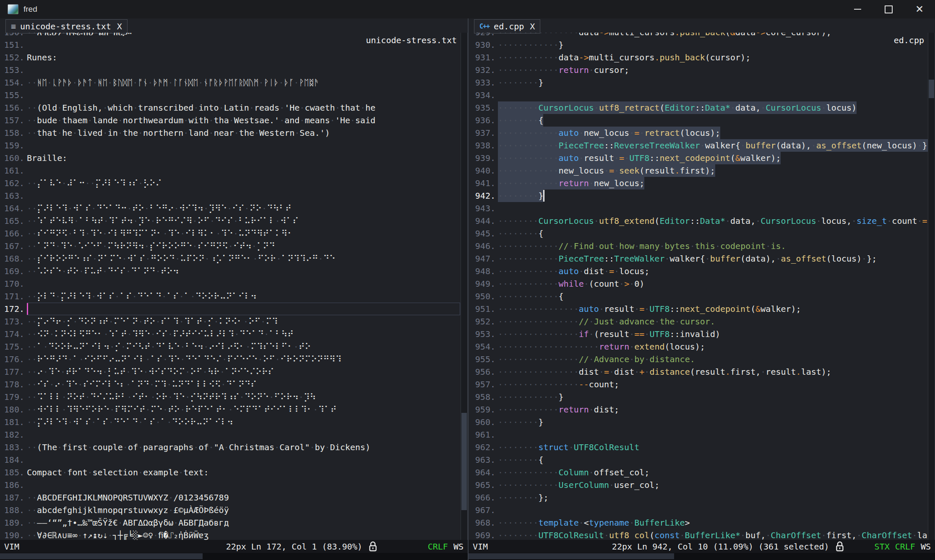 Image resolution: width=935 pixels, height=560 pixels. Describe the element at coordinates (699, 485) in the screenshot. I see `code-line: 965.············UserColumn·user_col;` at that location.